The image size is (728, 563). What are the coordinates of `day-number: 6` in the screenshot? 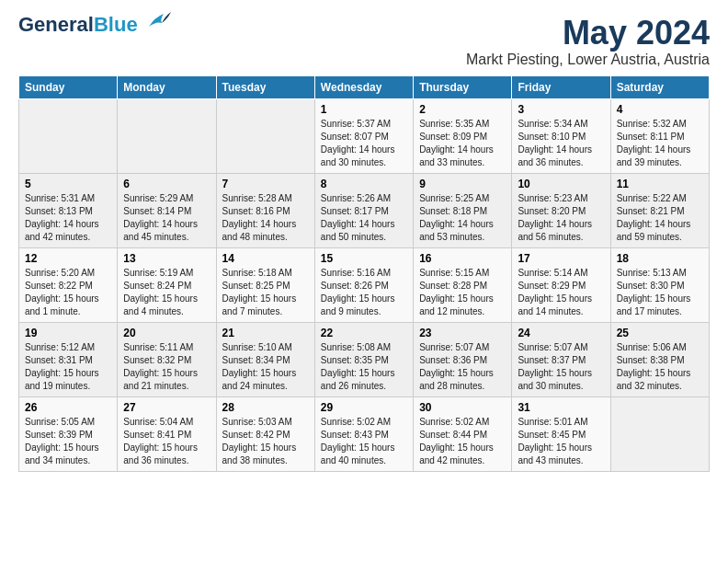 It's located at (166, 184).